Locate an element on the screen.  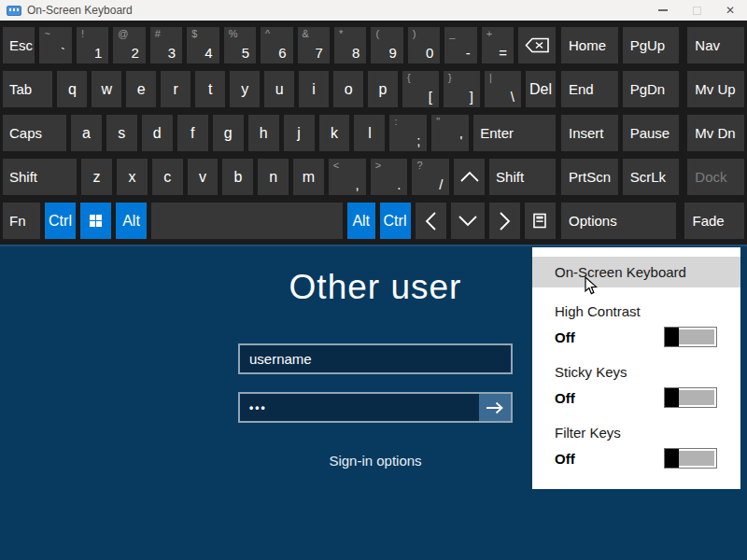
key-ctrl-right: Ctrl is located at coordinates (396, 220).